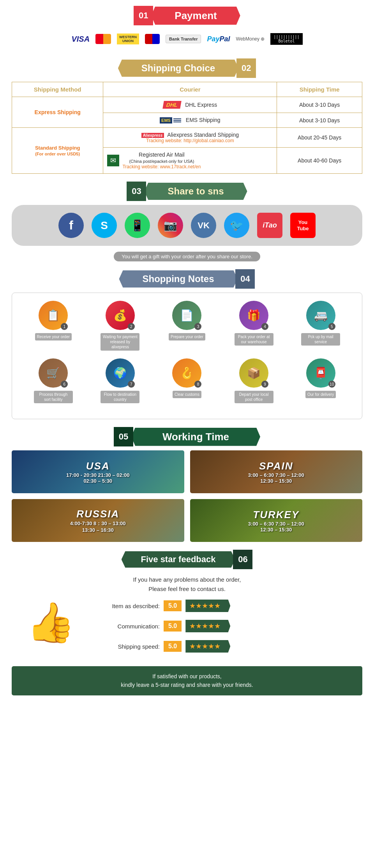  I want to click on usa-content: USA 17:00 - 20:30 21:30 – 02:00 02:30 – …, so click(98, 472).